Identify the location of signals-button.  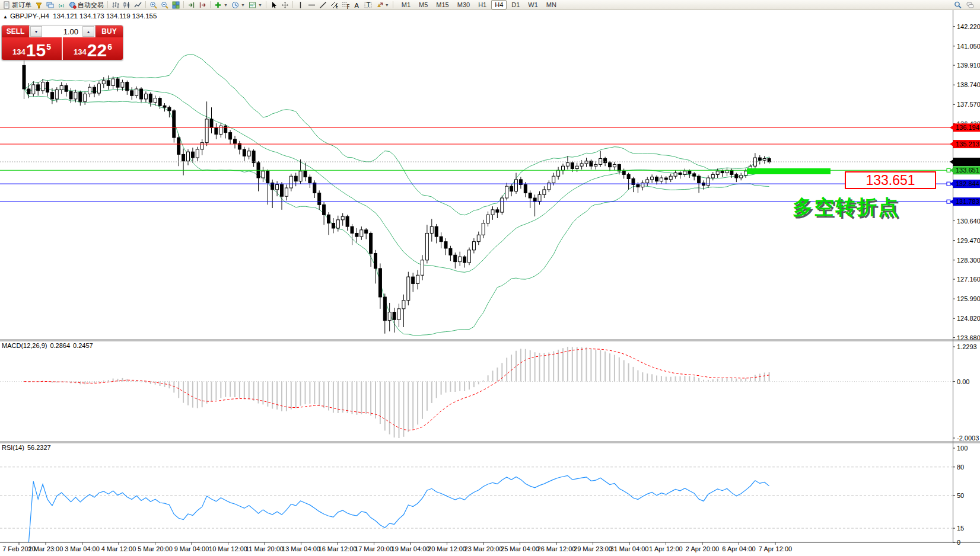
(62, 5).